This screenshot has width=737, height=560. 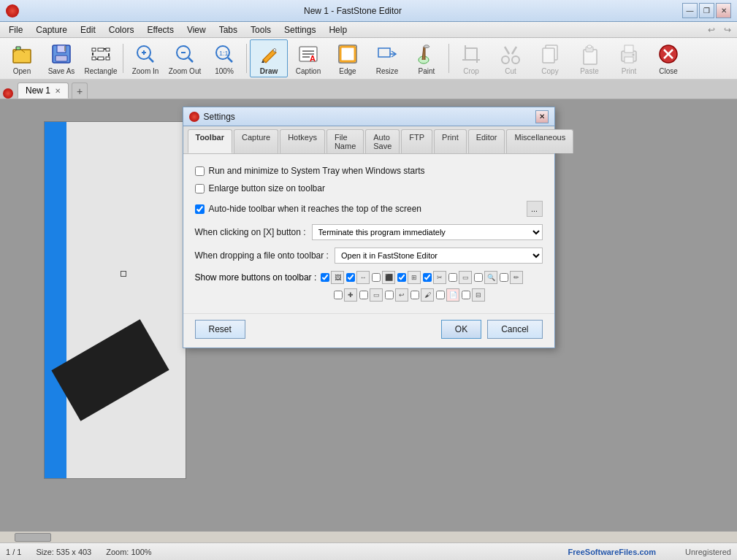 What do you see at coordinates (629, 54) in the screenshot?
I see `print-icon` at bounding box center [629, 54].